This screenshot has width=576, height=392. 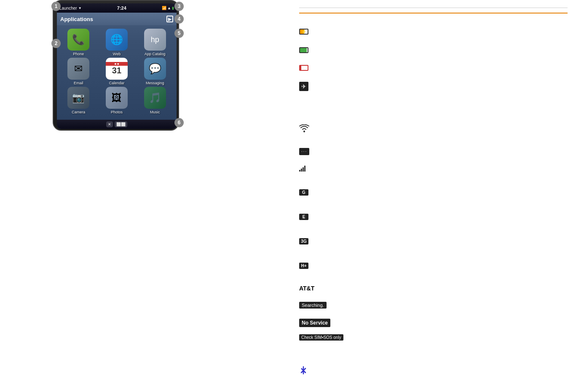 I want to click on music-app-label: Music, so click(x=155, y=112).